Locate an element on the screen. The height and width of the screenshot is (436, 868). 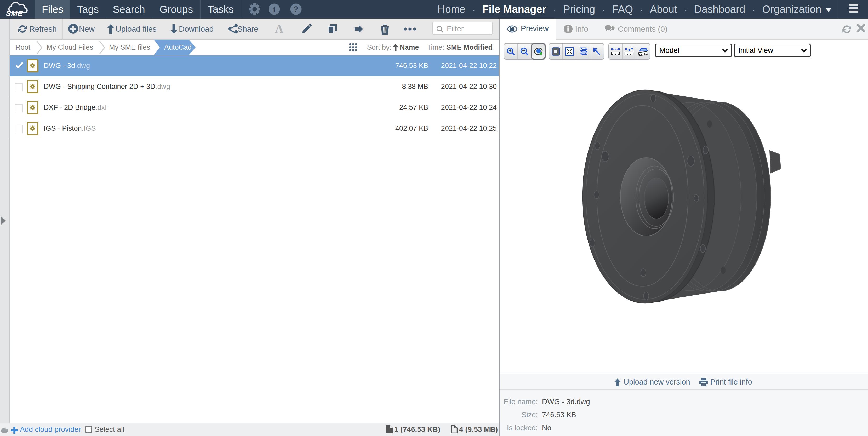
svg-text: SME is located at coordinates (14, 13).